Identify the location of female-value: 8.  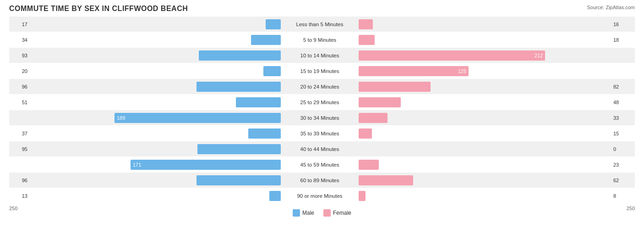
(623, 196).